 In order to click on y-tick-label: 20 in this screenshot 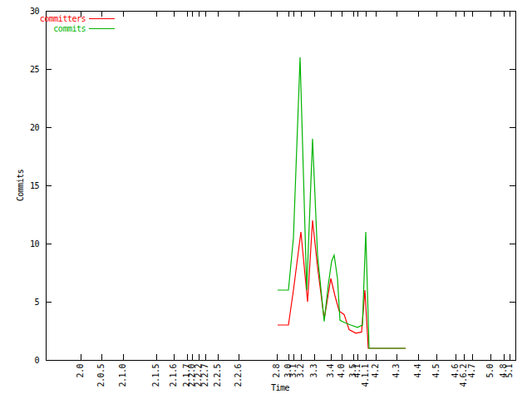, I will do `click(22, 128)`.